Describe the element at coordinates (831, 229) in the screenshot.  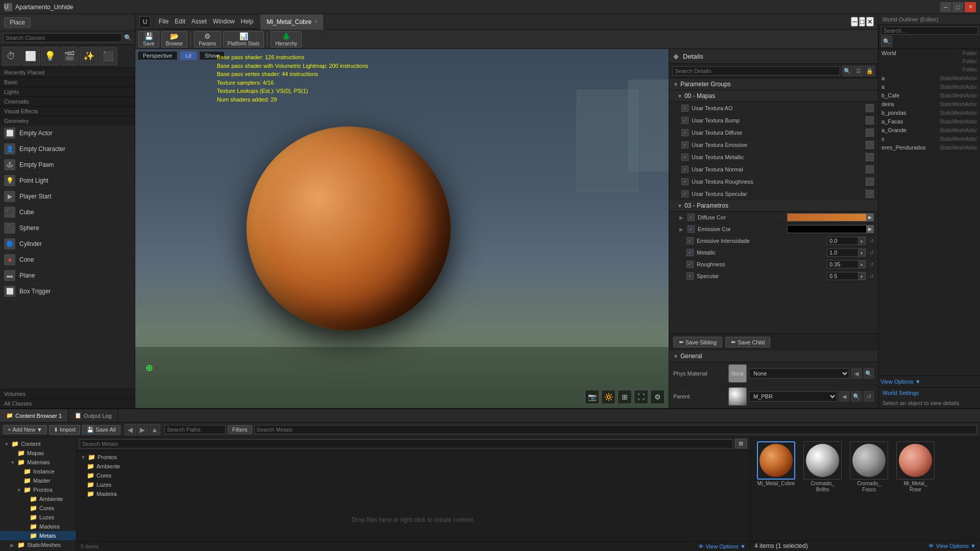
I see `emissive-color-bar: ▶` at that location.